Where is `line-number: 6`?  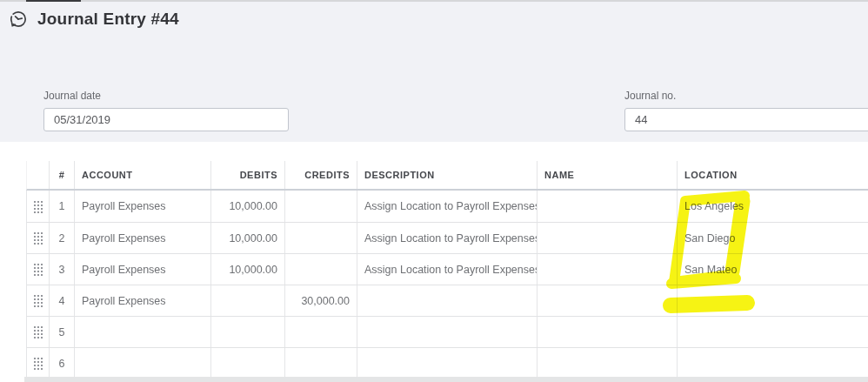 line-number: 6 is located at coordinates (63, 364).